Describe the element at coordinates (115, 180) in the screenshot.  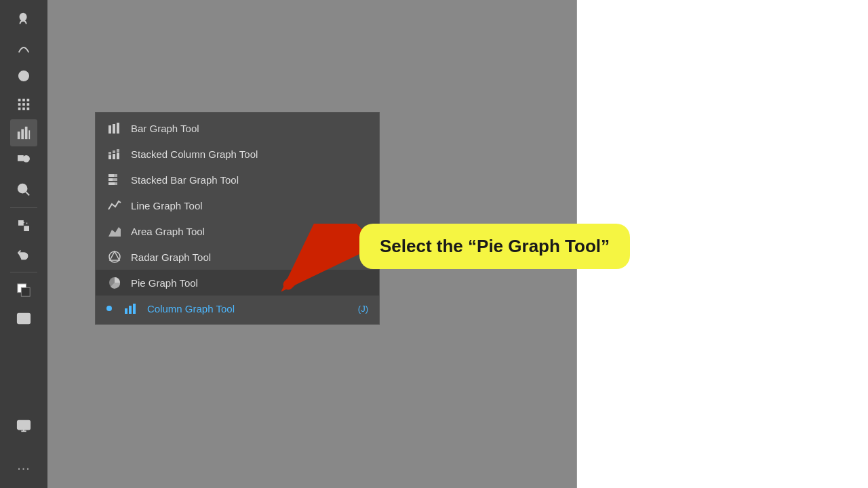
I see `stacked-bar-graph-icon` at that location.